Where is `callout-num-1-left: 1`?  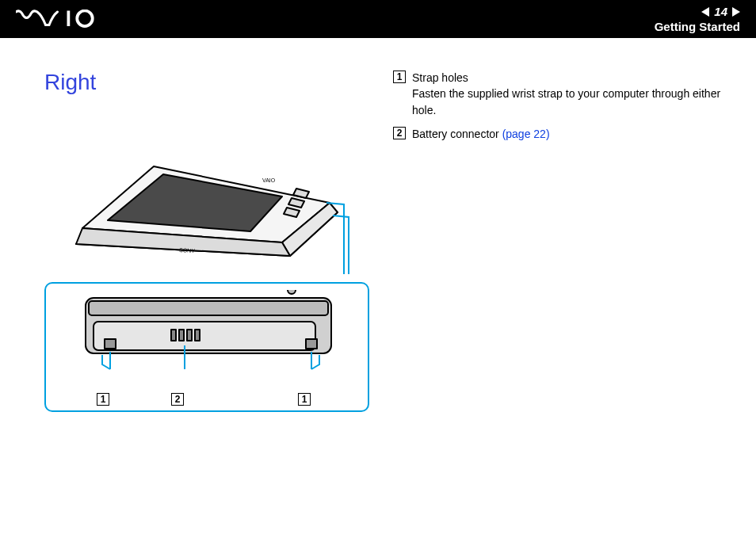
callout-num-1-left: 1 is located at coordinates (103, 399).